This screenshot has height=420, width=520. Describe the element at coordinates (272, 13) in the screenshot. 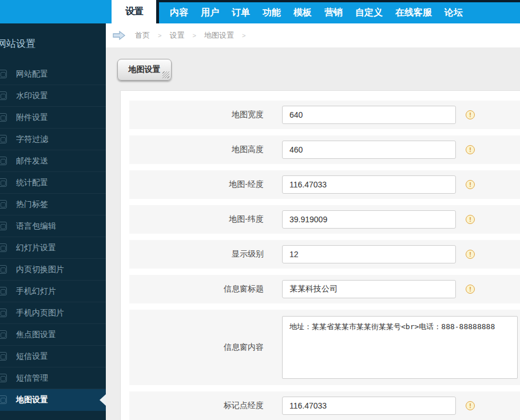

I see `top-tab-3: 功能` at that location.